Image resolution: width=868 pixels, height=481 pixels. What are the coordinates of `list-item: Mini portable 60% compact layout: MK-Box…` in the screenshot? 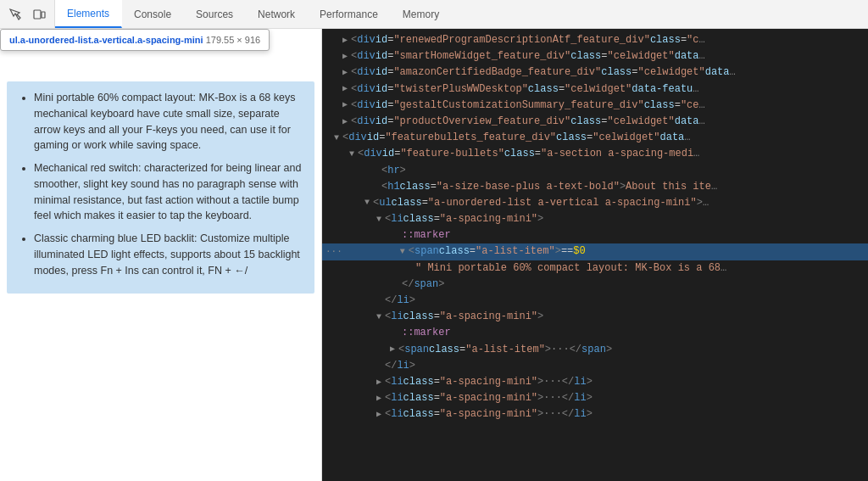 It's located at (168, 122).